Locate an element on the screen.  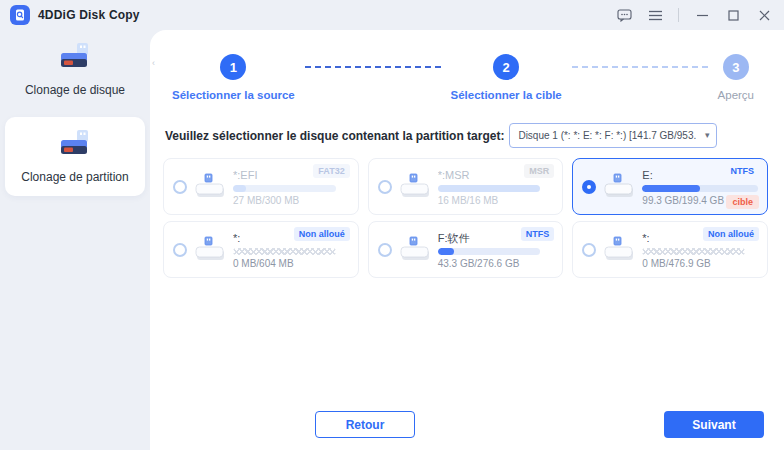
partition-card-f: F:软件 43.3 GB/276.6 GB NTFS is located at coordinates (466, 250).